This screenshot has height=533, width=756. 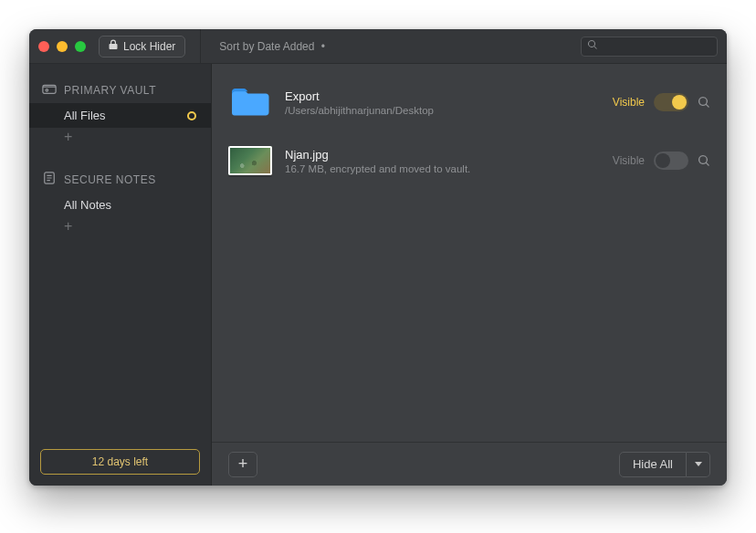 What do you see at coordinates (442, 97) in the screenshot?
I see `item-title: Export` at bounding box center [442, 97].